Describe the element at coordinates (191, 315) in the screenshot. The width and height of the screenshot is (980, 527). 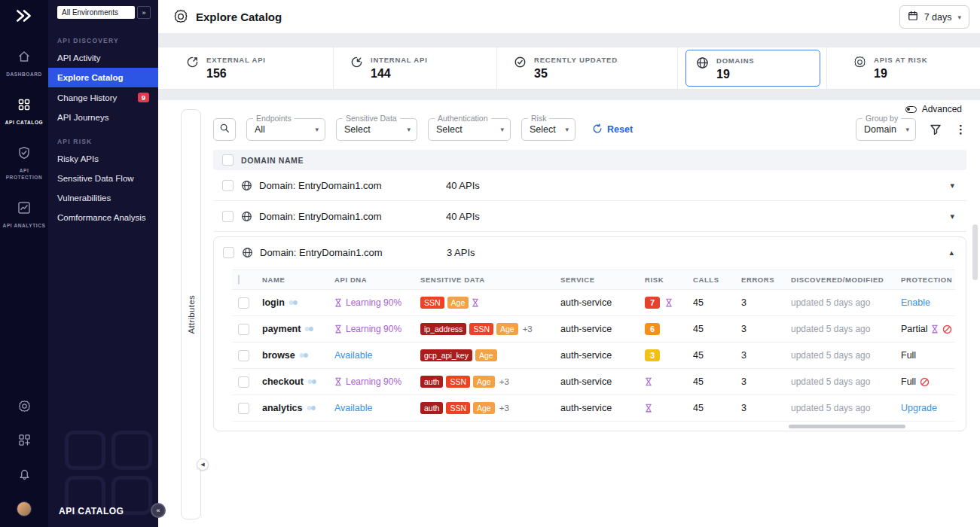
I see `attributes-panel: Attributes` at that location.